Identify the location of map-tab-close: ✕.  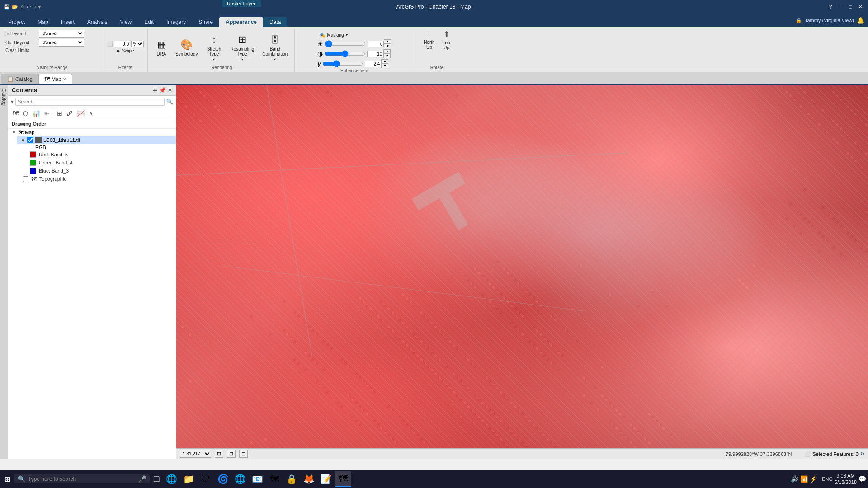
(65, 80).